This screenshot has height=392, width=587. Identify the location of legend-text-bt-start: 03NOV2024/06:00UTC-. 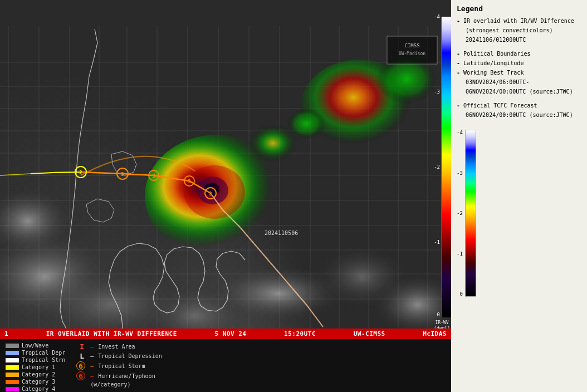
(497, 82).